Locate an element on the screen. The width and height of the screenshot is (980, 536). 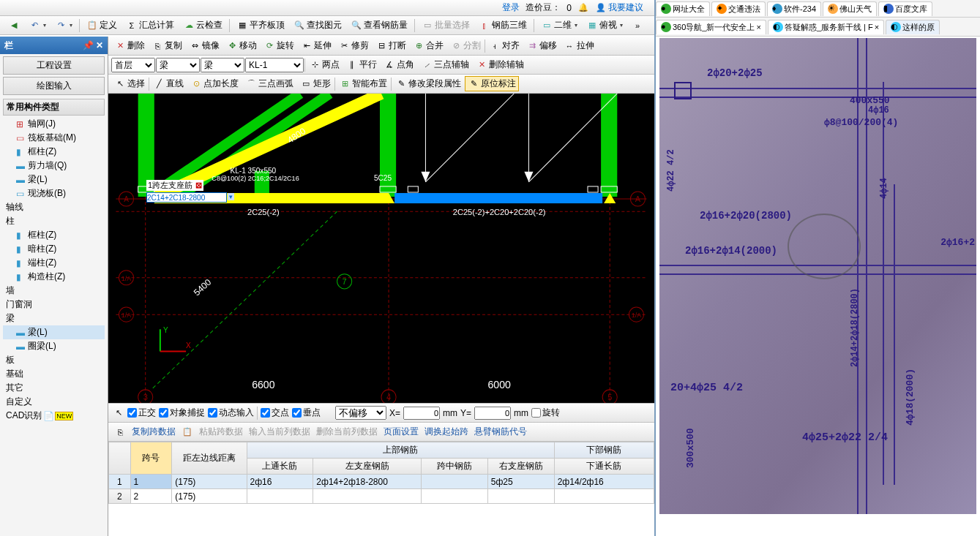
rotate-toggle: 旋转 is located at coordinates (546, 412).